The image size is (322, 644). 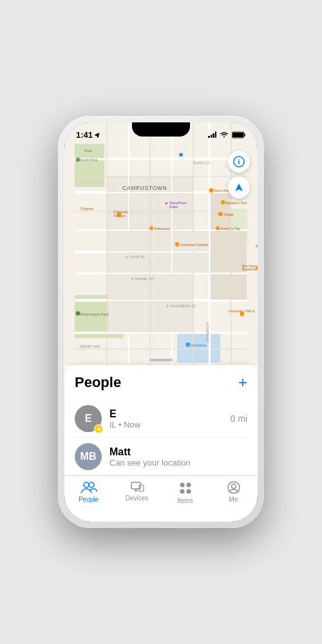 What do you see at coordinates (161, 360) in the screenshot?
I see `sheet-handle` at bounding box center [161, 360].